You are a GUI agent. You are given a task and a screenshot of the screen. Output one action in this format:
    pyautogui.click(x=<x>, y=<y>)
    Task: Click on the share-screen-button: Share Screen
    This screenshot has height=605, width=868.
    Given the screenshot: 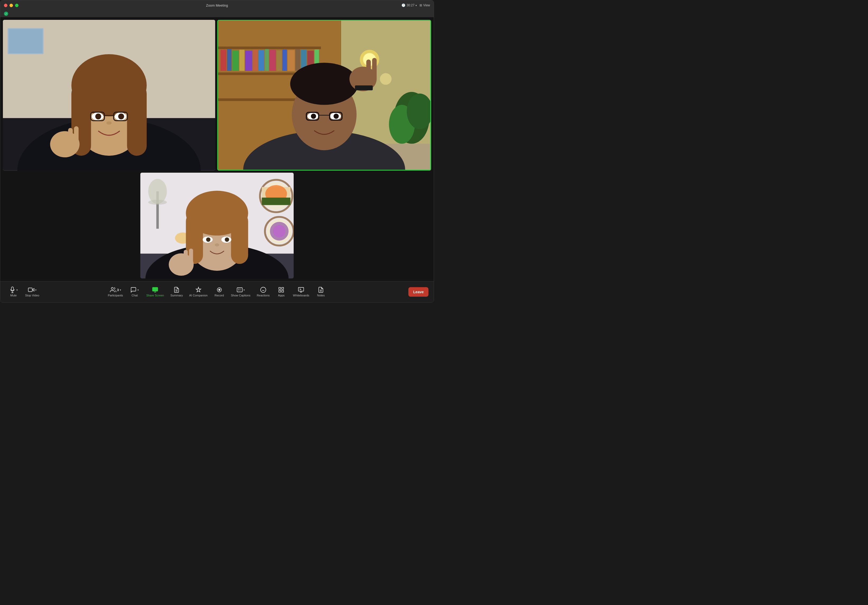 What is the action you would take?
    pyautogui.click(x=155, y=292)
    